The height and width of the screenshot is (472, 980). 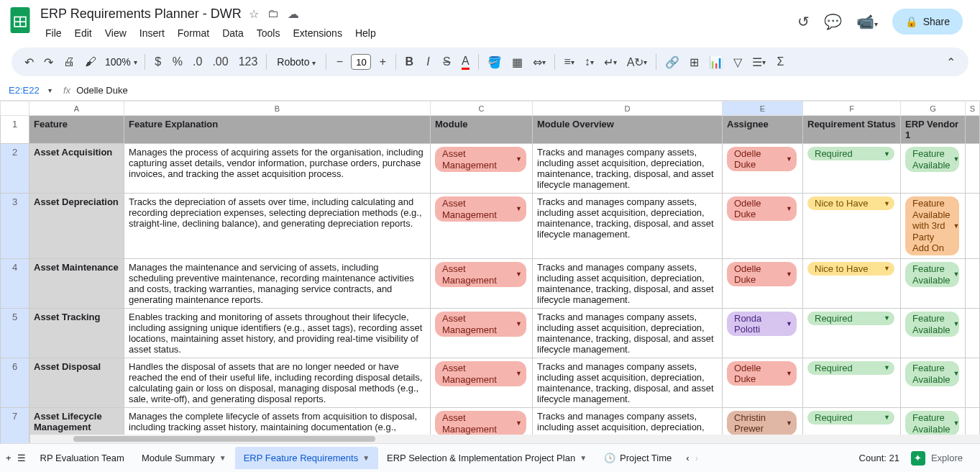 What do you see at coordinates (590, 62) in the screenshot?
I see `valign-button: ↕▾` at bounding box center [590, 62].